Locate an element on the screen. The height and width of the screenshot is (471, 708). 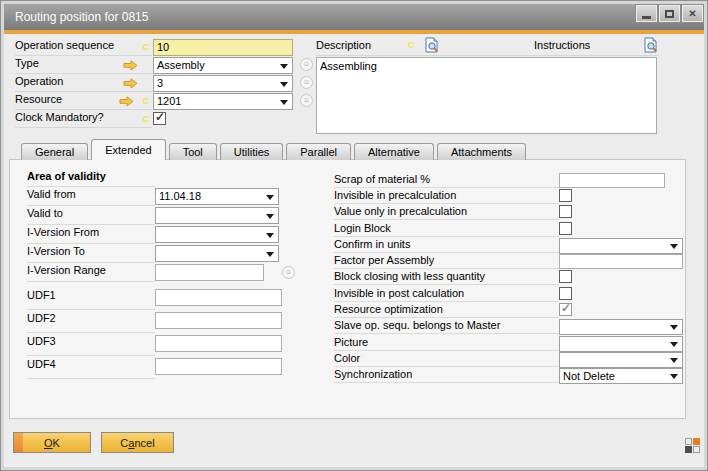
confirm-in-units-select is located at coordinates (621, 246).